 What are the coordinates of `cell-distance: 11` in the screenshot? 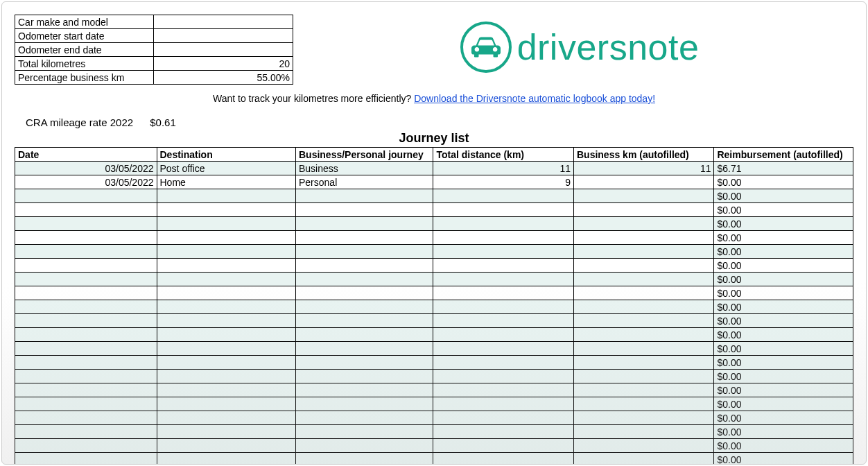 It's located at (503, 169).